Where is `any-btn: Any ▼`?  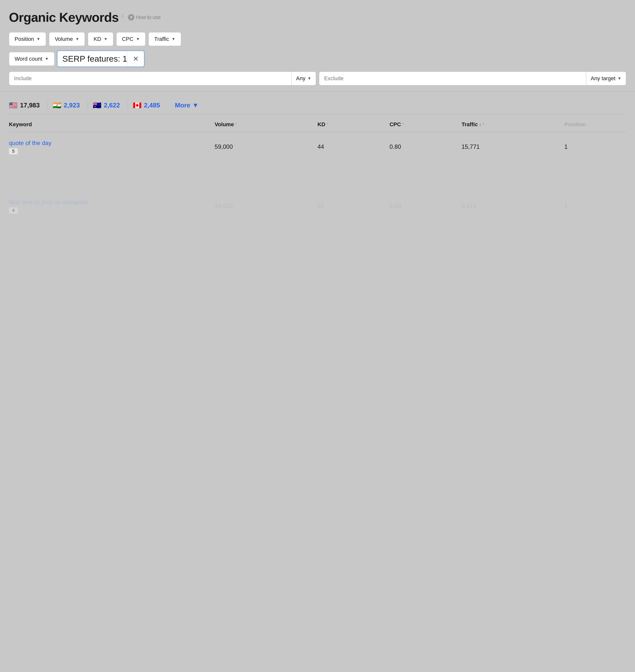
any-btn: Any ▼ is located at coordinates (304, 79).